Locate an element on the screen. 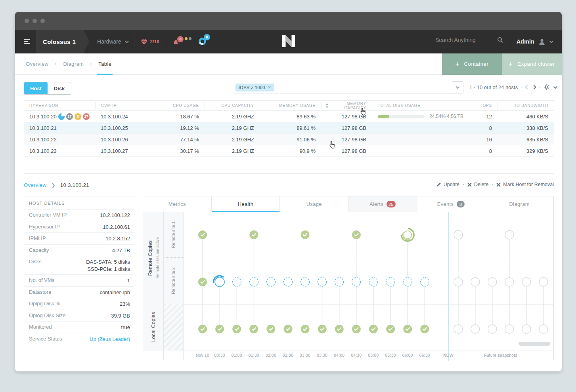 The height and width of the screenshot is (392, 576). detail-tab-metrics: Metrics is located at coordinates (178, 204).